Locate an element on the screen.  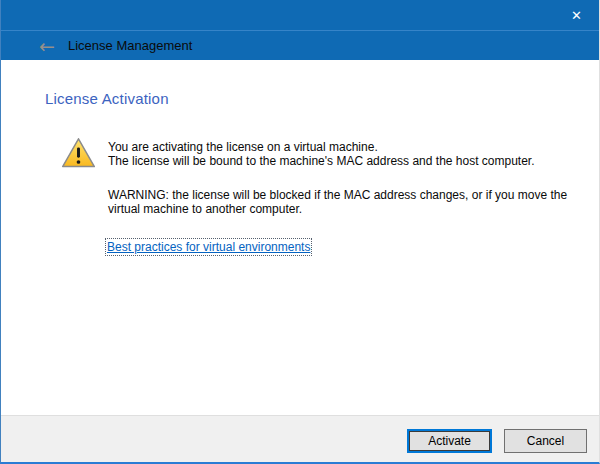
message-warning-paragraph: WARNING: the license will be blocked if … is located at coordinates (346, 202).